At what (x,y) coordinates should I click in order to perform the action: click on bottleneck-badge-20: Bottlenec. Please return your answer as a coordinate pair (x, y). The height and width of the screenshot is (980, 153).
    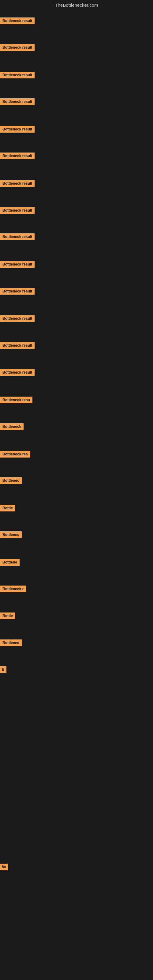
    Looking at the image, I should click on (11, 535).